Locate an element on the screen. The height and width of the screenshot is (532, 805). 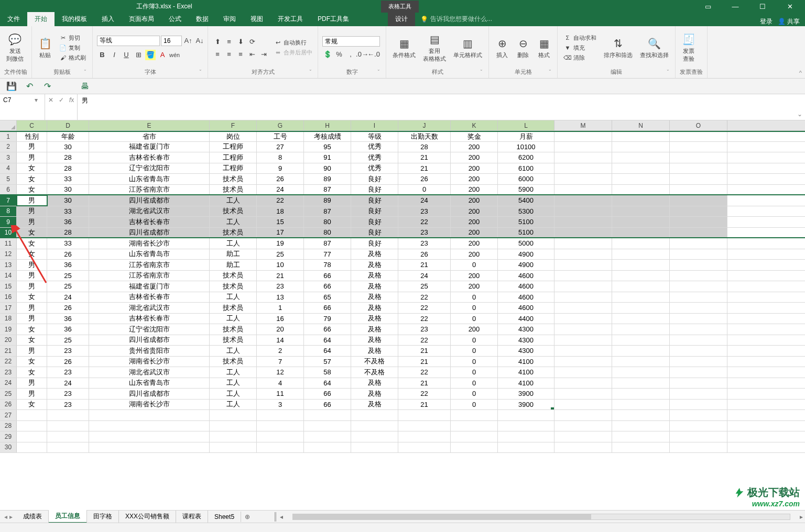
cell-I8: 良好 is located at coordinates (375, 212).